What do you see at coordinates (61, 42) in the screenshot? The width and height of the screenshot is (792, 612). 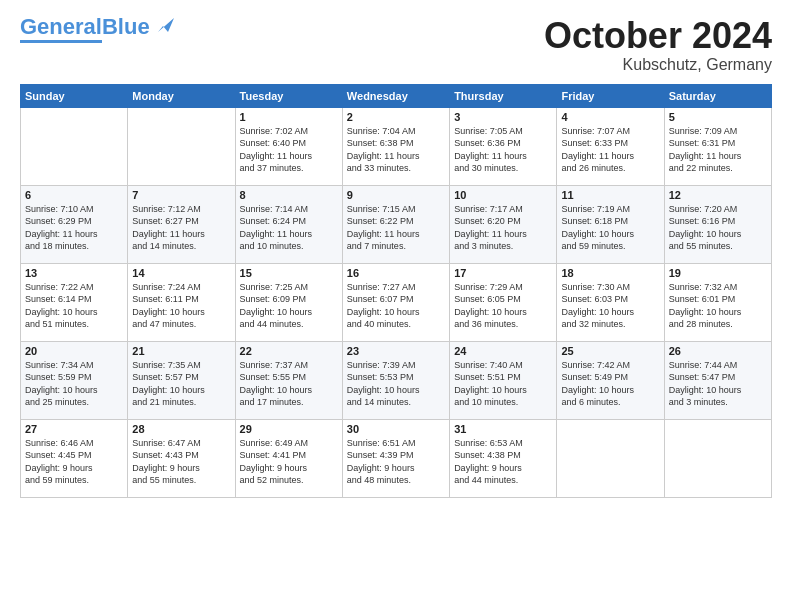 I see `logo-underline` at bounding box center [61, 42].